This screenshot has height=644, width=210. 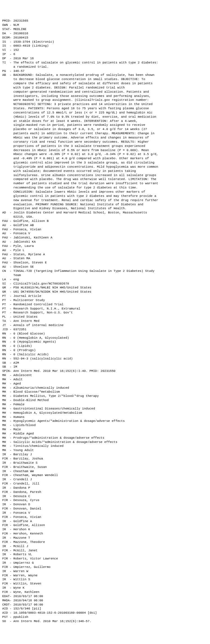 What do you see at coordinates (105, 29) in the screenshot?
I see `record-line: STAT- MEDLINE` at bounding box center [105, 29].